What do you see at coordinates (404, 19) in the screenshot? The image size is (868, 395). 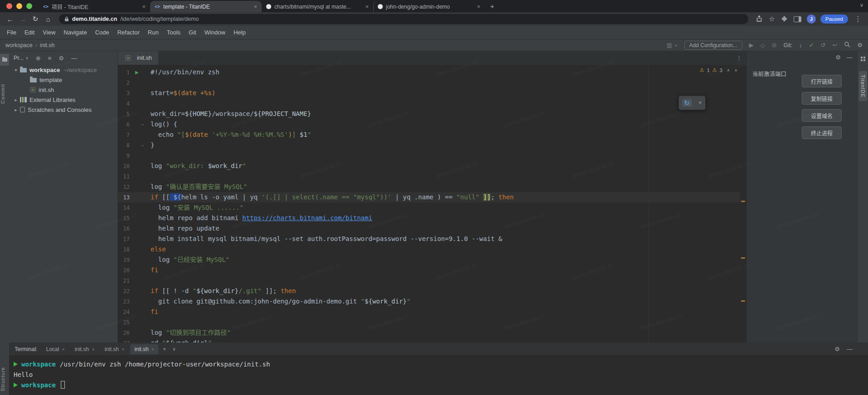 I see `address-bar: demo.titanide.cn /ide/web/coding/templat…` at bounding box center [404, 19].